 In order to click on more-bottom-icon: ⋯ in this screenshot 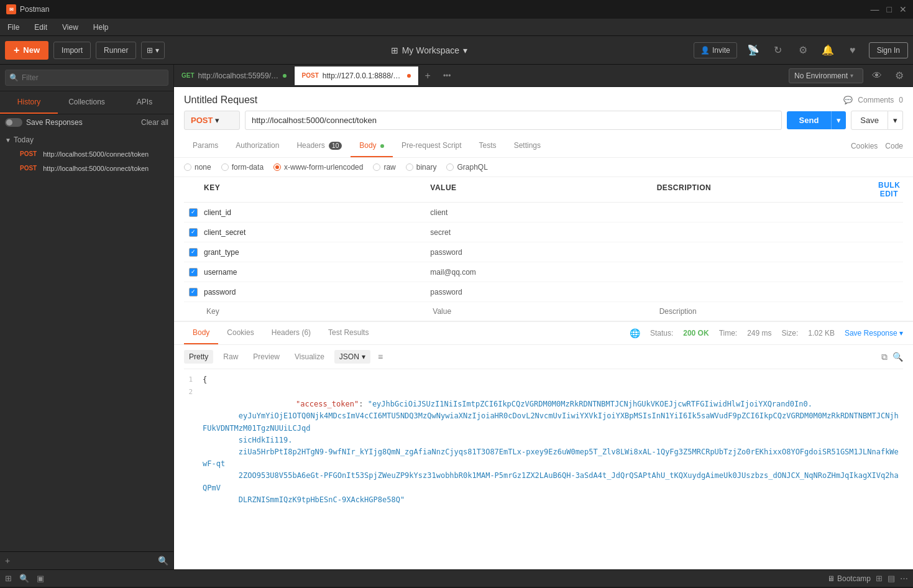, I will do `click(904, 578)`.